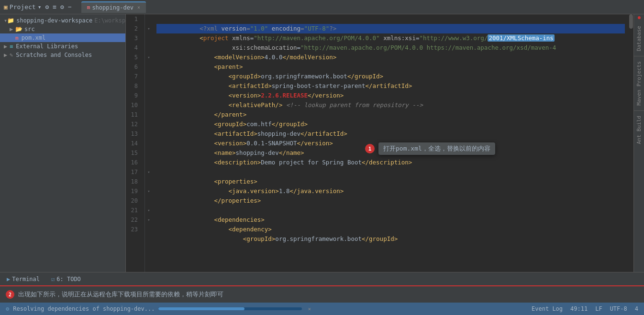 This screenshot has height=315, width=644. Describe the element at coordinates (12, 38) in the screenshot. I see `tree-arrow-pom: ▶` at that location.